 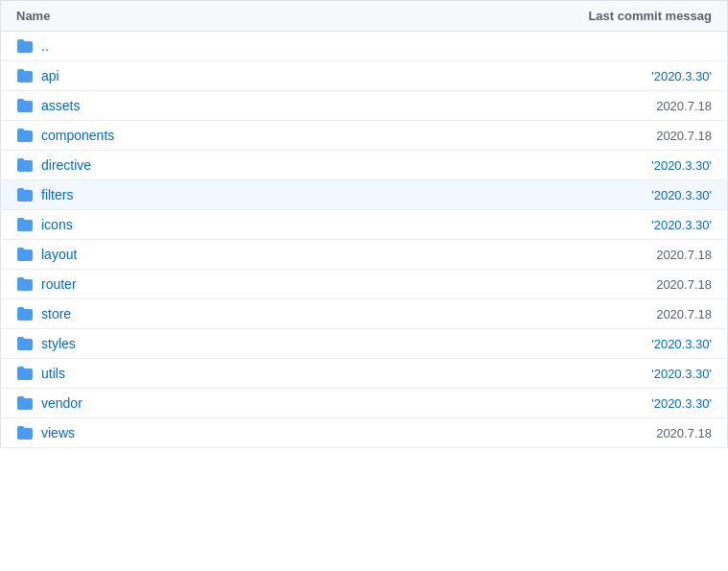 I want to click on file-row-name-wrapper: components, so click(x=167, y=135).